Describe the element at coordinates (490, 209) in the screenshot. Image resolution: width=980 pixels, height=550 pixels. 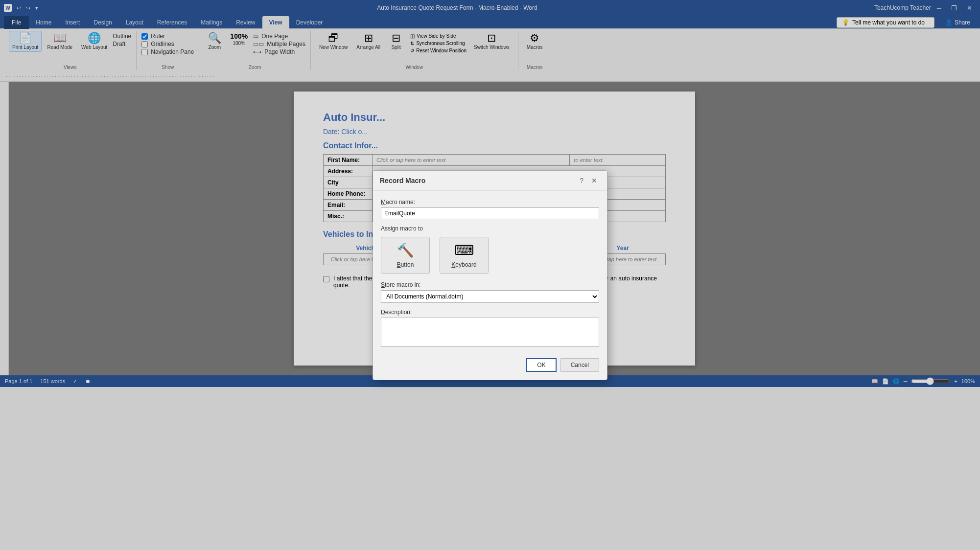
I see `macro-name-field: Macro name:` at that location.